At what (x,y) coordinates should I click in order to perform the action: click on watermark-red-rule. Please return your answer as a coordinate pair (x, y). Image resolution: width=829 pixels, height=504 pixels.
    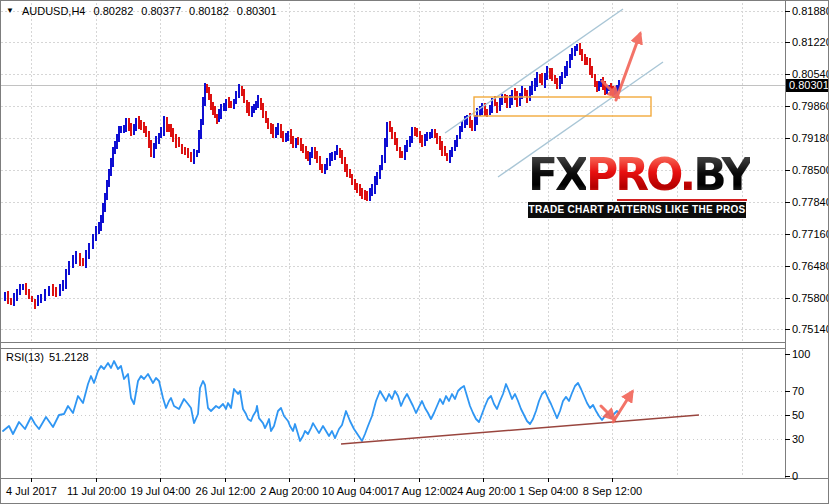
    Looking at the image, I should click on (682, 200).